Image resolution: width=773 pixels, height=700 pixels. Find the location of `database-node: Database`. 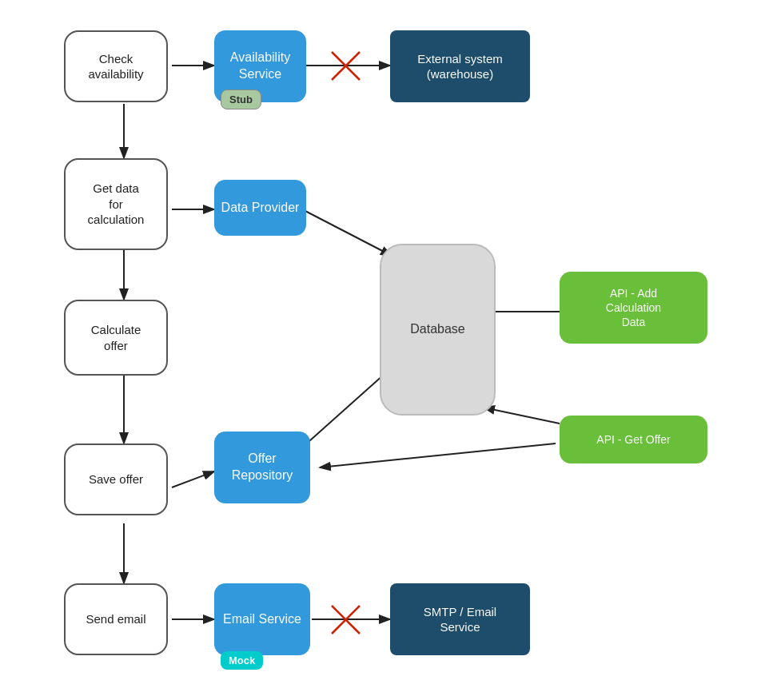

database-node: Database is located at coordinates (438, 329).